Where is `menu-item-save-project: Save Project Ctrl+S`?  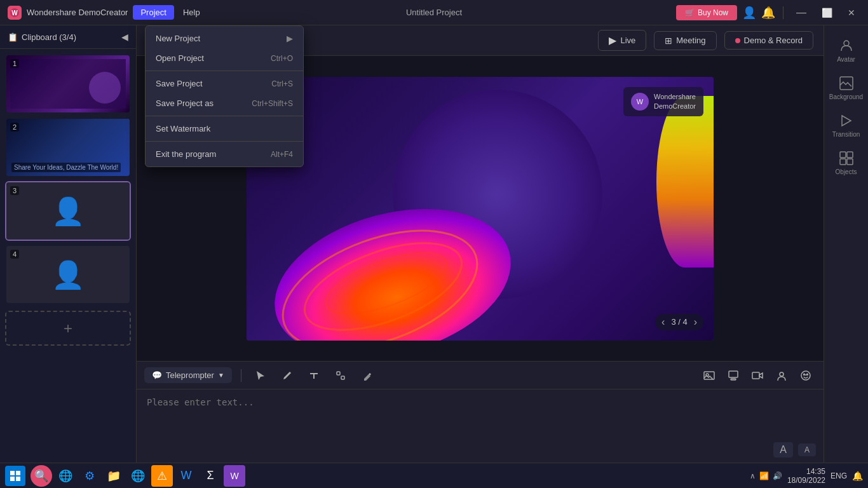
menu-item-save-project: Save Project Ctrl+S is located at coordinates (224, 84).